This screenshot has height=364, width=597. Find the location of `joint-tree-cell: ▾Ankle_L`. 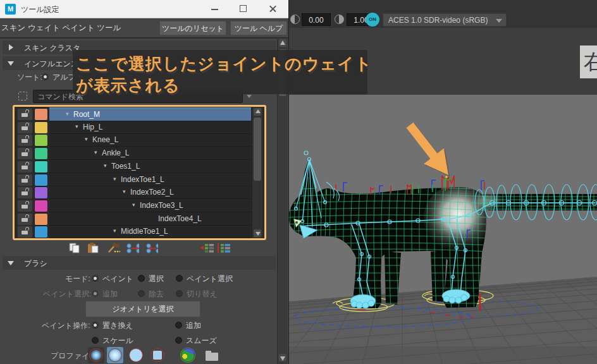

joint-tree-cell: ▾Ankle_L is located at coordinates (151, 153).